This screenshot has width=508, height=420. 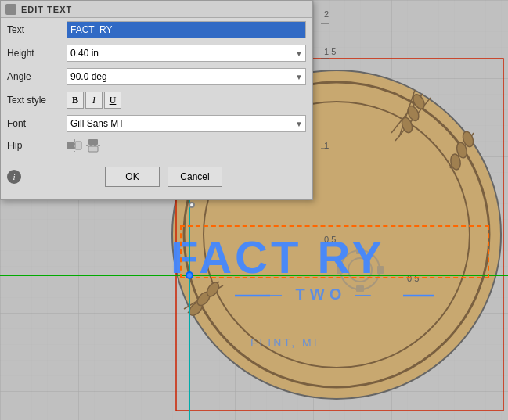 I want to click on text-style-buttons: B I U, so click(x=94, y=100).